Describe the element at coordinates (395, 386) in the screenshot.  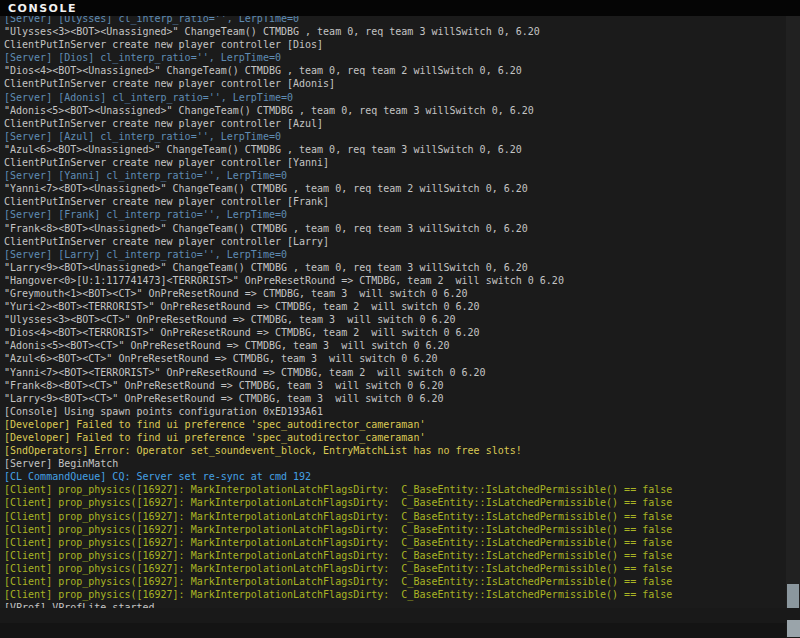
I see `console-line: "Frank<8><BOT><CT>" OnPreResetRound => C…` at that location.